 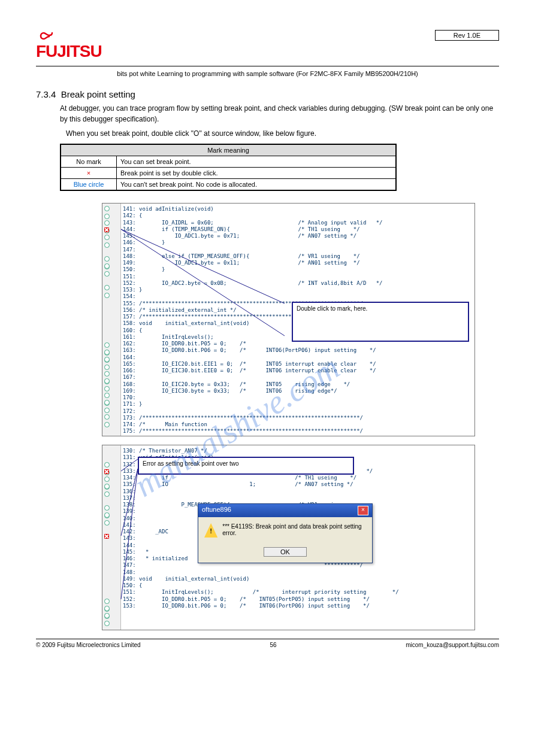 What do you see at coordinates (294, 530) in the screenshot?
I see `dialog-message: *** E4119S: Break point and data break p…` at bounding box center [294, 530].